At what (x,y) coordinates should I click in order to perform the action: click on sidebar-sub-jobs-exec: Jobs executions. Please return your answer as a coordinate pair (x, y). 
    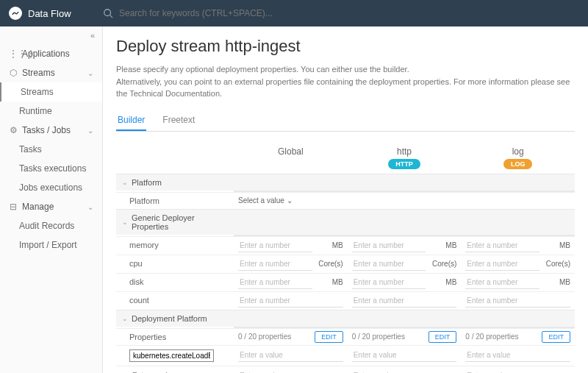
    Looking at the image, I should click on (51, 188).